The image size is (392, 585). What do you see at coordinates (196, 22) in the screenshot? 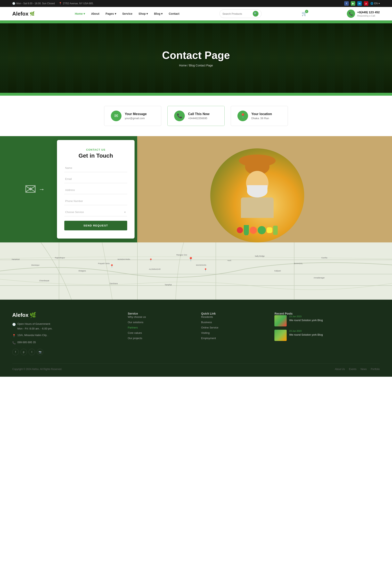
I see `green-bar-top` at bounding box center [196, 22].